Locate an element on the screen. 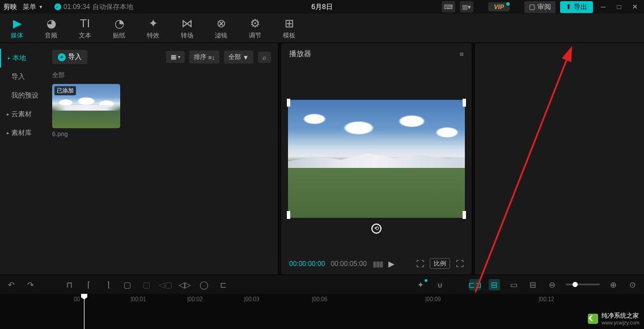  player-menu-icon: ≡ is located at coordinates (461, 54).